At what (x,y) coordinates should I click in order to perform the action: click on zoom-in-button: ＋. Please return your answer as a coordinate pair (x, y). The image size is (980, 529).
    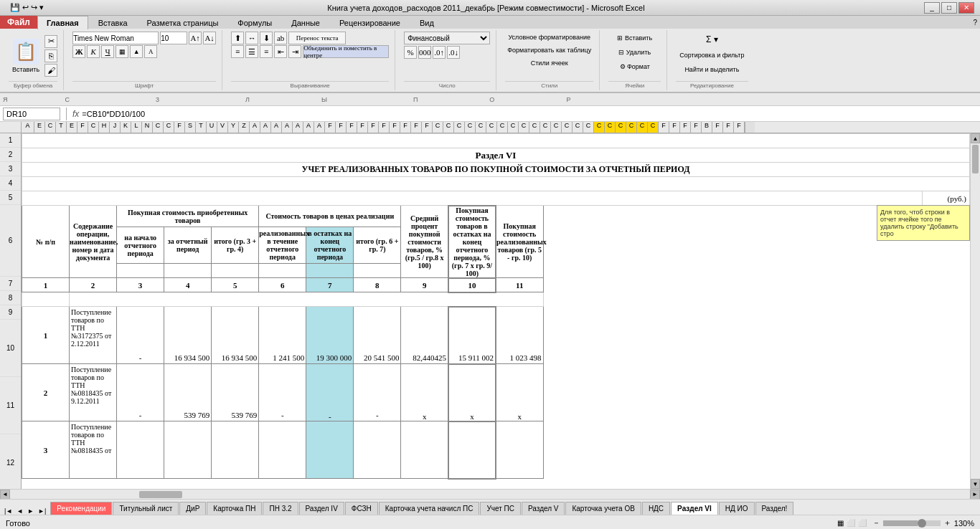
    Looking at the image, I should click on (947, 523).